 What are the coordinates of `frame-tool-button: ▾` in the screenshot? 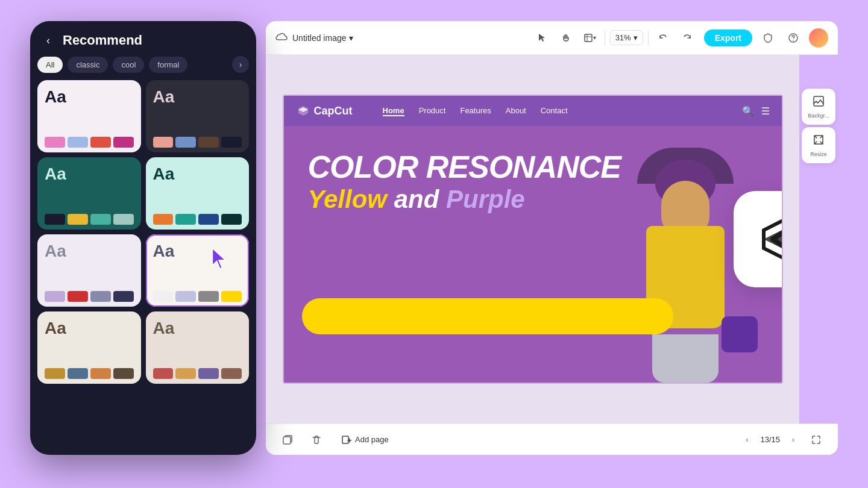 It's located at (590, 38).